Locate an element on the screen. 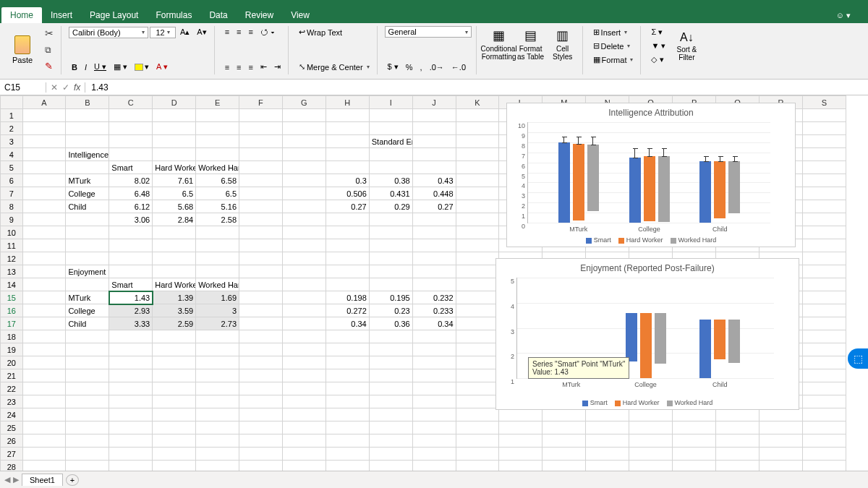 This screenshot has width=868, height=488. cell-S18 is located at coordinates (824, 337).